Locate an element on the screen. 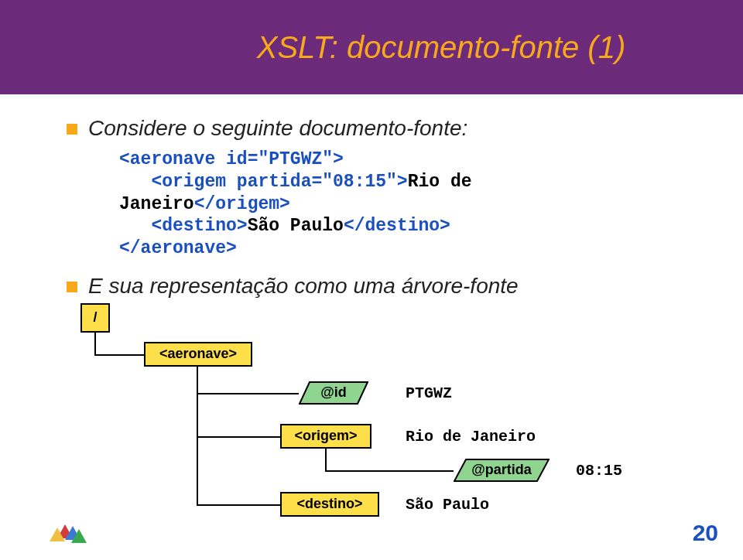 This screenshot has height=560, width=743. code-line-2b: Rio de is located at coordinates (440, 182).